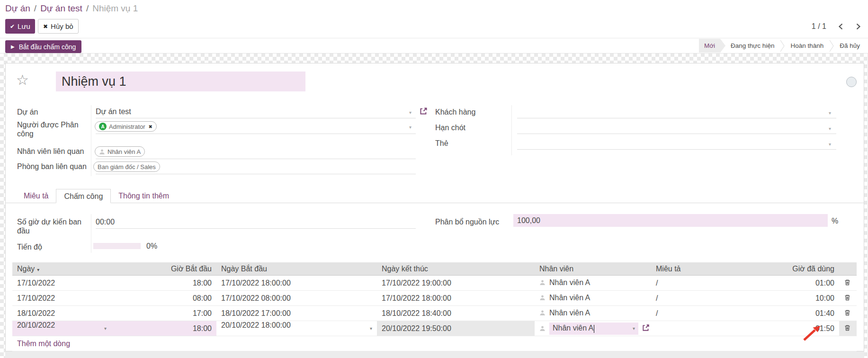 Image resolution: width=868 pixels, height=358 pixels. Describe the element at coordinates (296, 269) in the screenshot. I see `column-header-start-date: Ngày Bắt đầu` at that location.